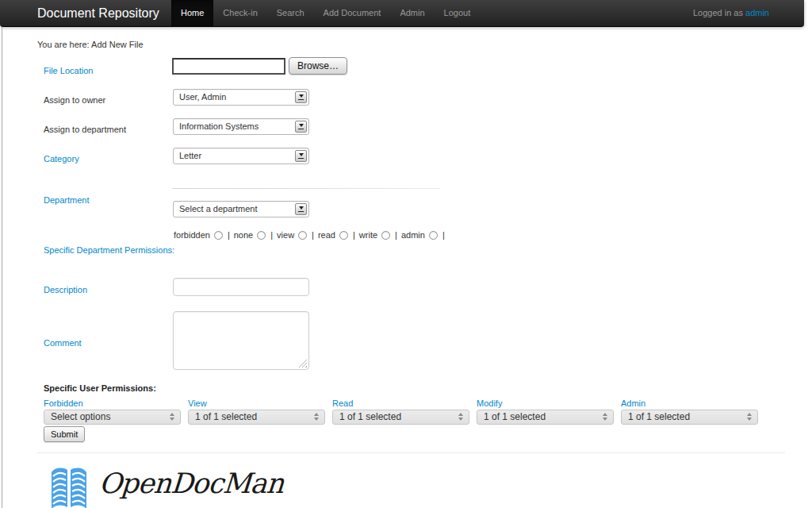  Describe the element at coordinates (731, 13) in the screenshot. I see `logged-in-status: Logged in as admin` at that location.